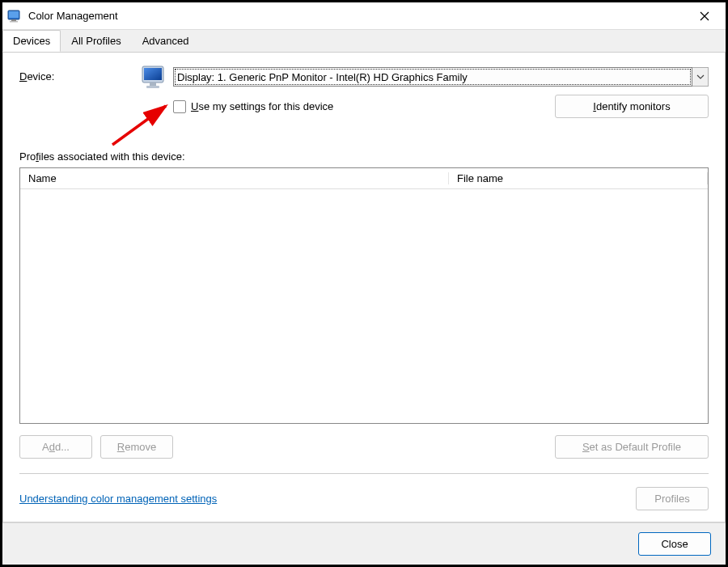 This screenshot has height=567, width=728. Describe the element at coordinates (675, 544) in the screenshot. I see `close-button: Close` at that location.